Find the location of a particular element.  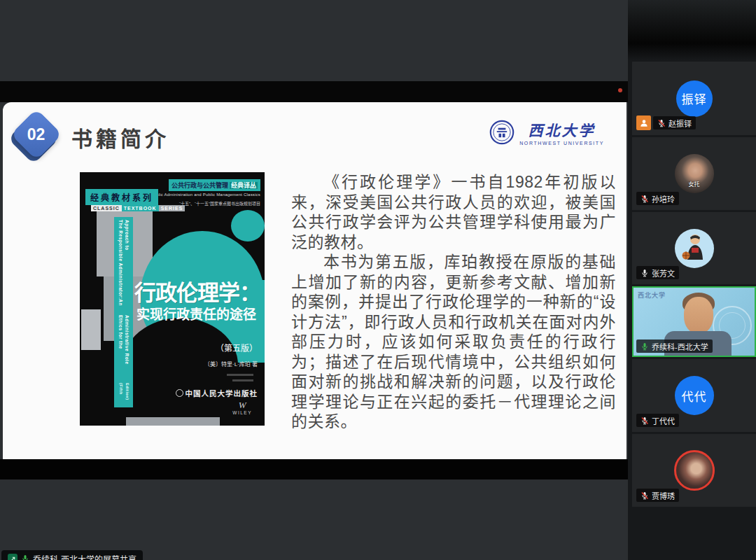

cover-gray-shape is located at coordinates (91, 330).